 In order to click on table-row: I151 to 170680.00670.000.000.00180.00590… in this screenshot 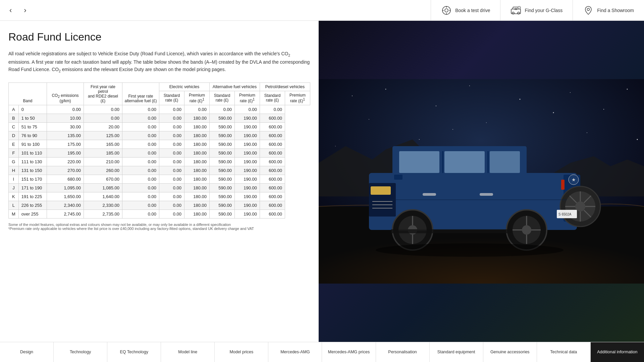, I will do `click(160, 179)`.